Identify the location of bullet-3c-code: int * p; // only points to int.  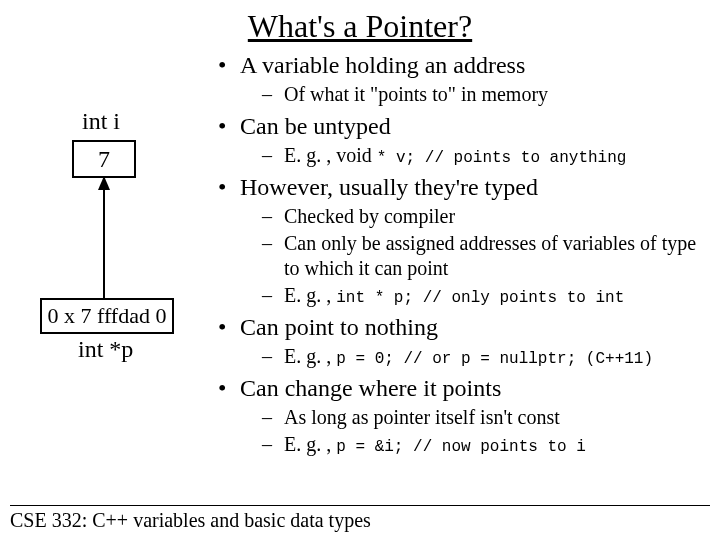
(480, 298).